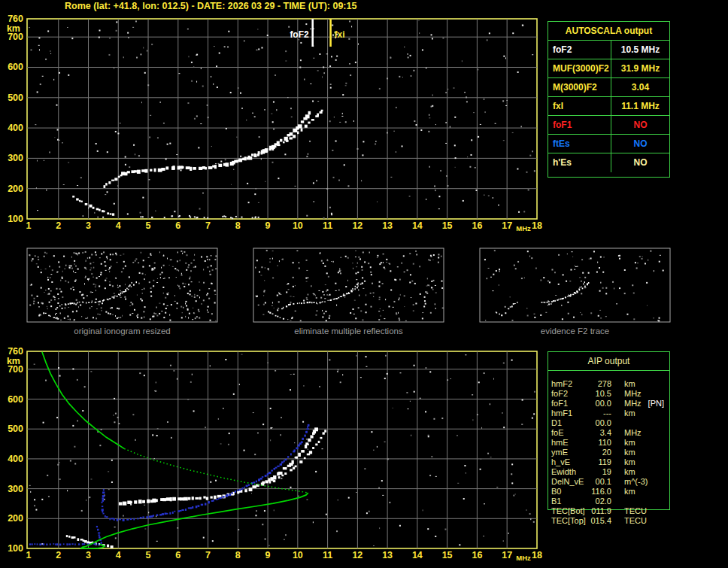 The height and width of the screenshot is (568, 728). I want to click on thumb-caption-original: original ionogram resized, so click(122, 331).